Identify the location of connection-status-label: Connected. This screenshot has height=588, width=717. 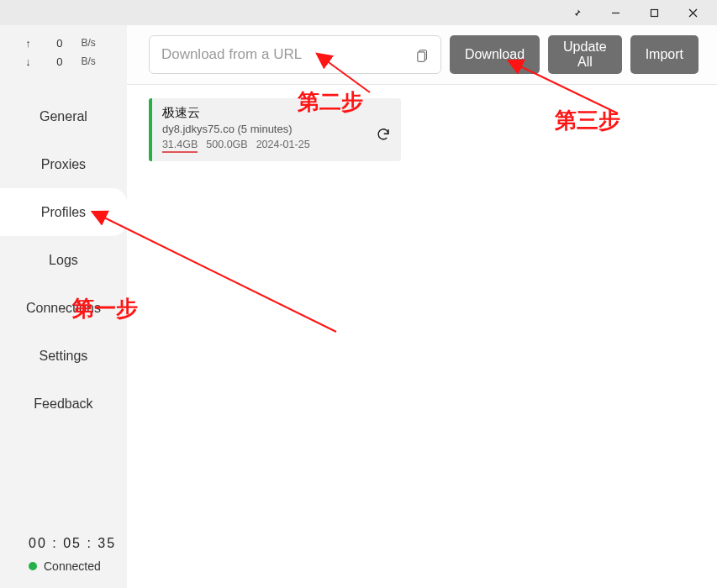
(72, 566).